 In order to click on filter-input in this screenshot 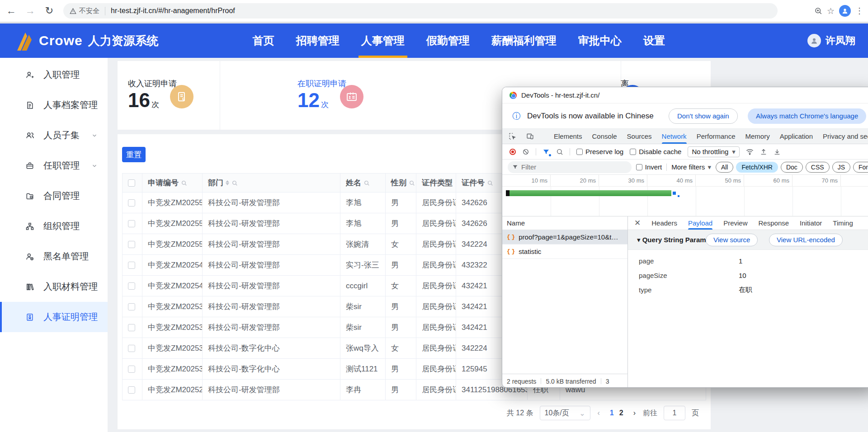, I will do `click(570, 167)`.